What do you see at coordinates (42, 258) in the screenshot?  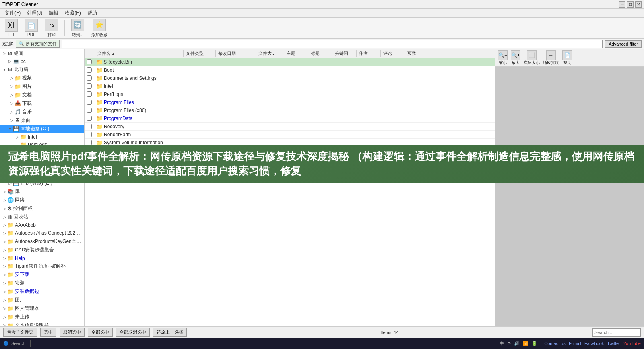 I see `sidebar-item-help: ▷ 📁 Help` at bounding box center [42, 258].